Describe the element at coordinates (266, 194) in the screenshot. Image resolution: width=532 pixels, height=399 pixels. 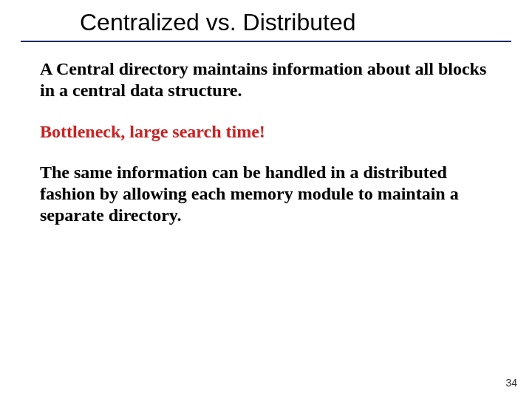
I see `body-paragraph-3: The same information can be handled in a…` at that location.